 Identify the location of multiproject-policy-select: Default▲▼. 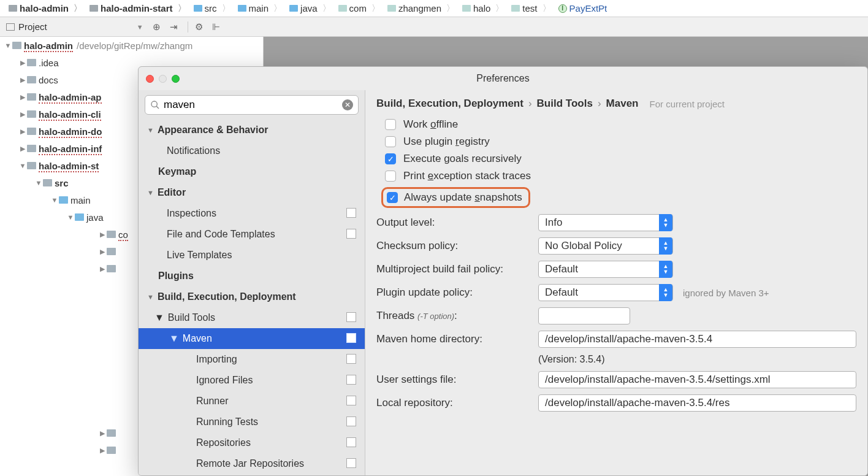
(606, 269).